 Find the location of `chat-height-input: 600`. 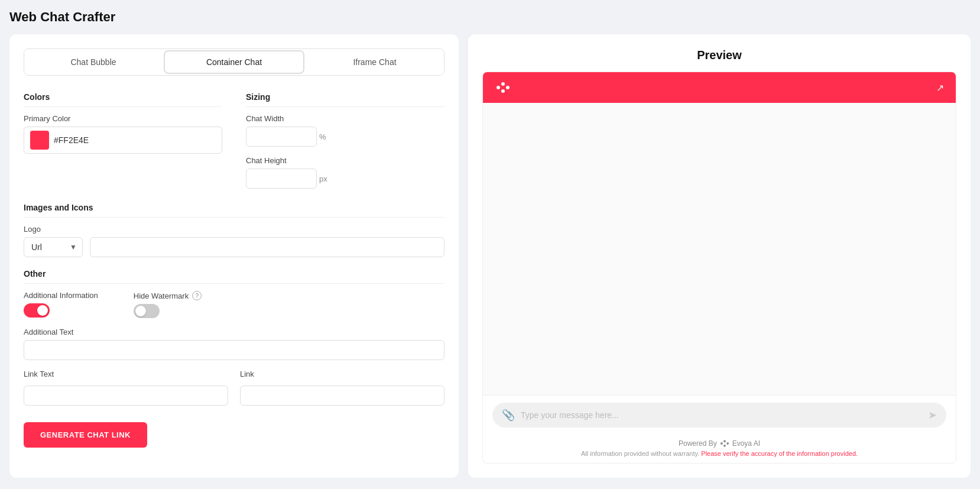

chat-height-input: 600 is located at coordinates (281, 179).